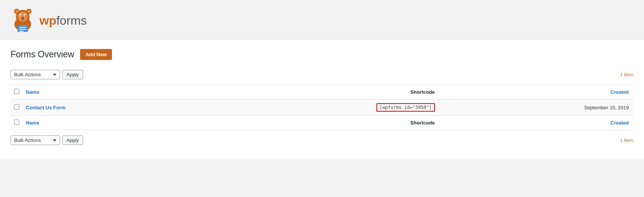  I want to click on top-item-count: 1 item, so click(627, 74).